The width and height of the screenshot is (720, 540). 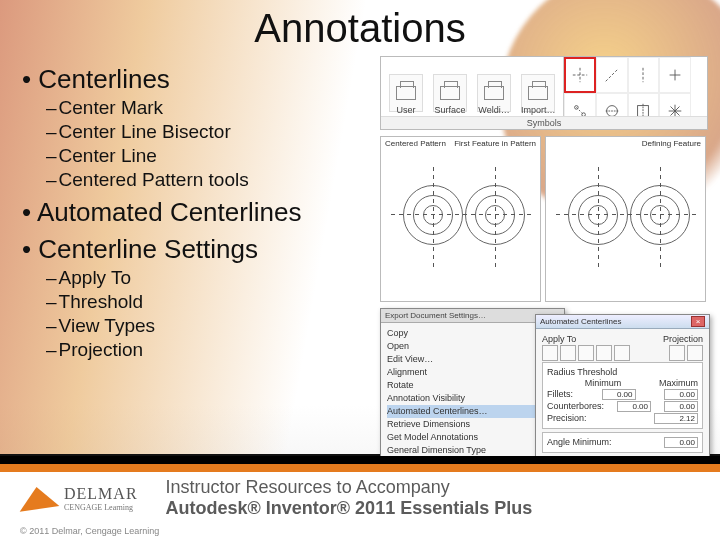 What do you see at coordinates (472, 110) in the screenshot?
I see `ribbon-button-labels: User Surface Weldi… Import…` at bounding box center [472, 110].